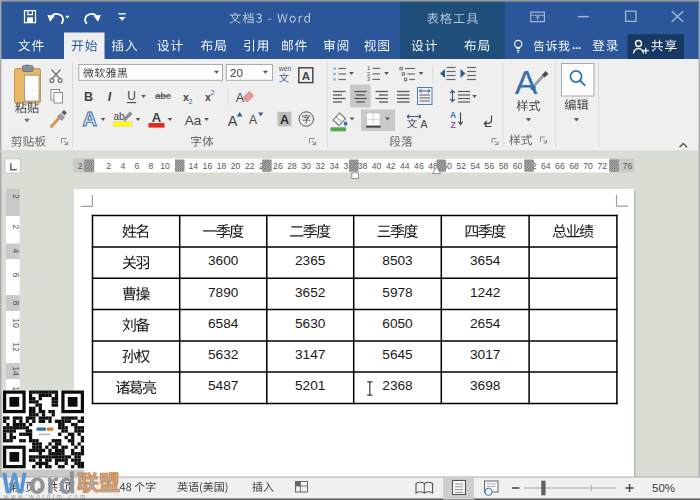 This screenshot has width=700, height=500. What do you see at coordinates (223, 354) in the screenshot?
I see `svg-text: 5632` at bounding box center [223, 354].